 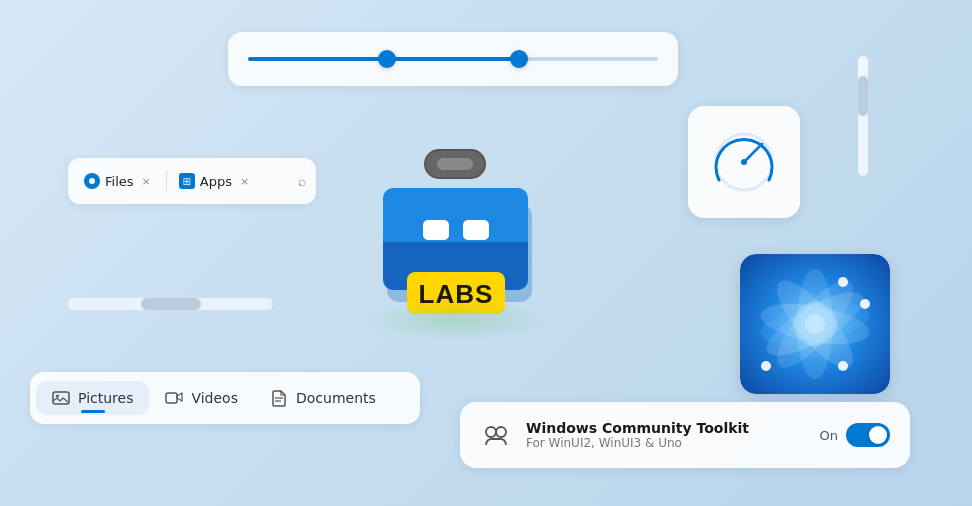 What do you see at coordinates (868, 435) in the screenshot?
I see `toolkit-toggle-switch` at bounding box center [868, 435].